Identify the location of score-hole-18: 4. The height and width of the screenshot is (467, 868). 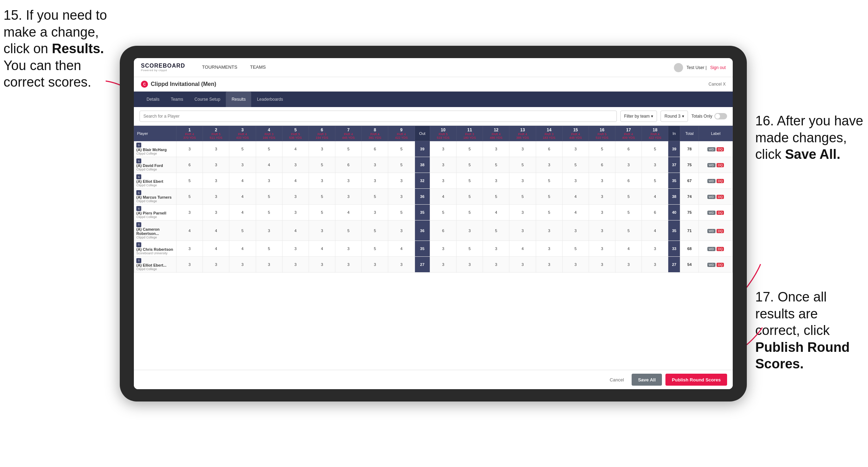
(655, 197).